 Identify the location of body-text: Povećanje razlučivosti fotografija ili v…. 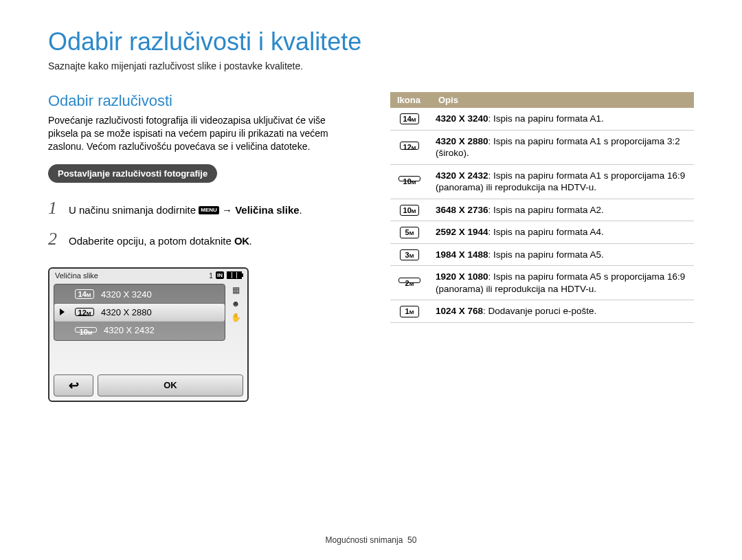
(203, 133).